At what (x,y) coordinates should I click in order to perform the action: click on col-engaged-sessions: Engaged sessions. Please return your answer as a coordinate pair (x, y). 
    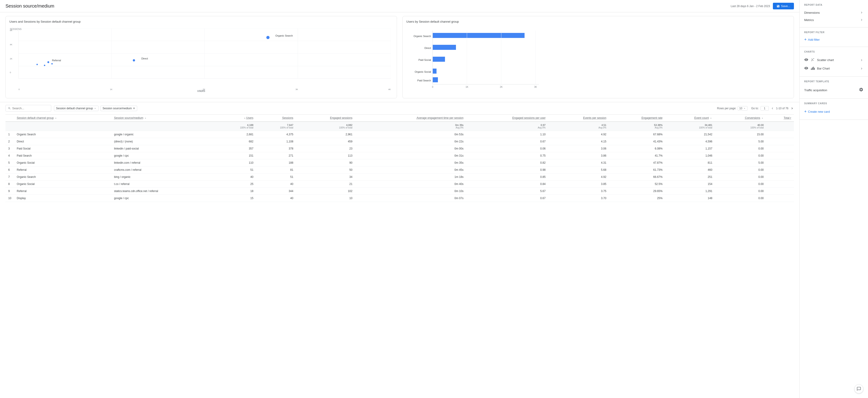
    Looking at the image, I should click on (326, 118).